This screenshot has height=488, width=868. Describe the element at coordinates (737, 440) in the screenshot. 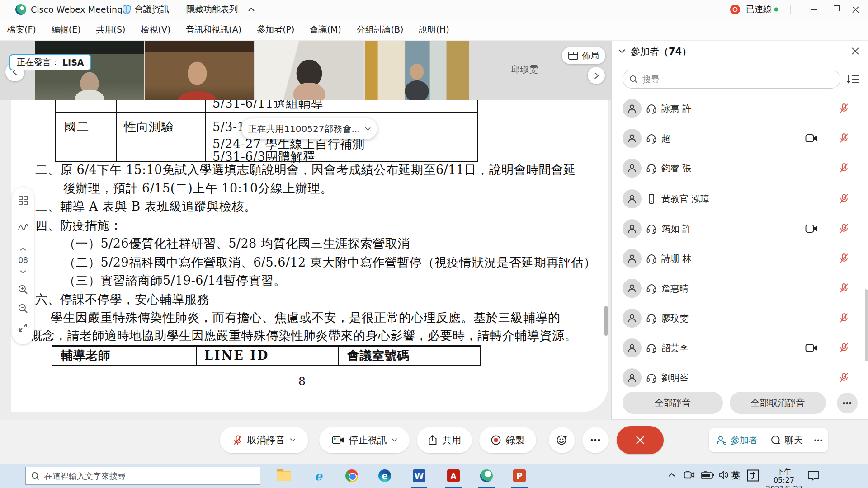

I see `participants-toggle-button: 參加者` at that location.